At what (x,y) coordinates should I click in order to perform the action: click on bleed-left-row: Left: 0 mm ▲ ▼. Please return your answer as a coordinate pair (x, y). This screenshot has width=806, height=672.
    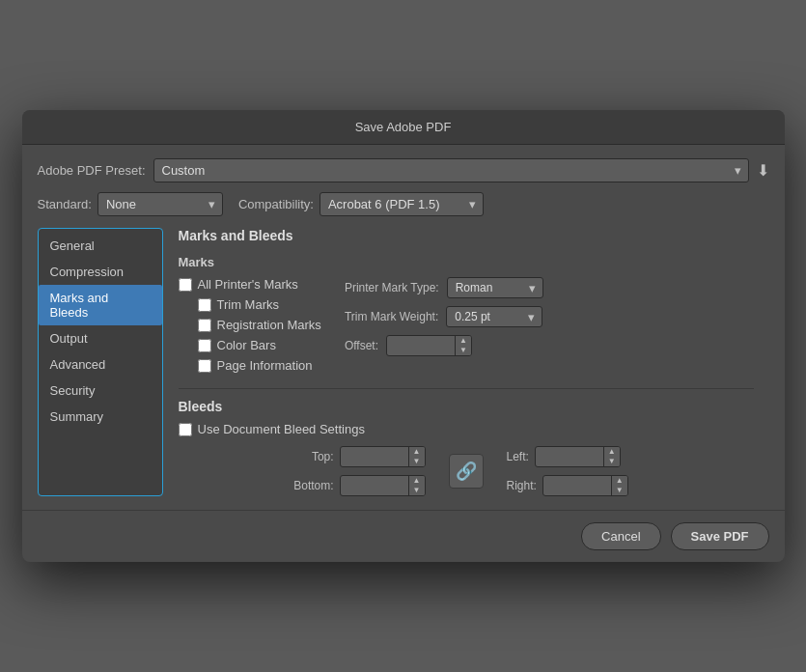
    Looking at the image, I should click on (630, 457).